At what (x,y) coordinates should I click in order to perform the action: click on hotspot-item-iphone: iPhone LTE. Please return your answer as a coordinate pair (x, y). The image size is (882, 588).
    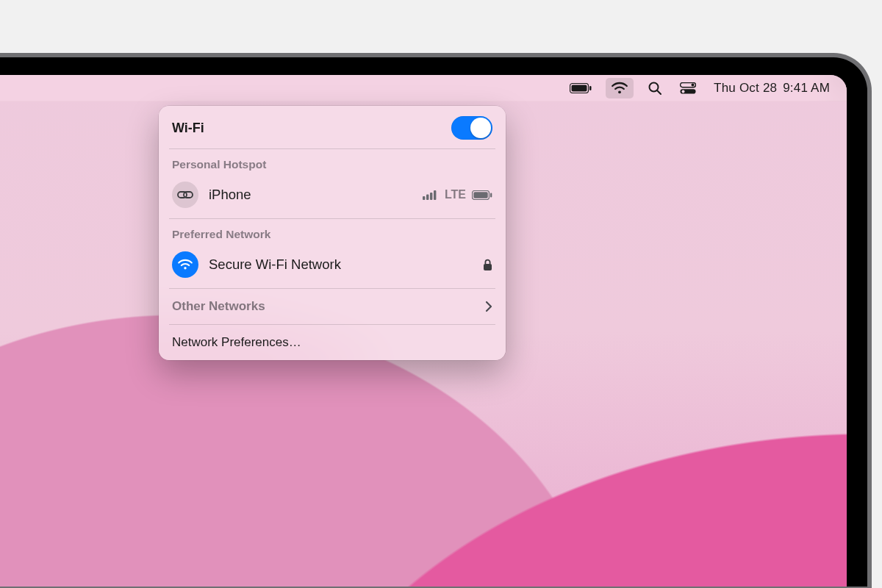
    Looking at the image, I should click on (332, 196).